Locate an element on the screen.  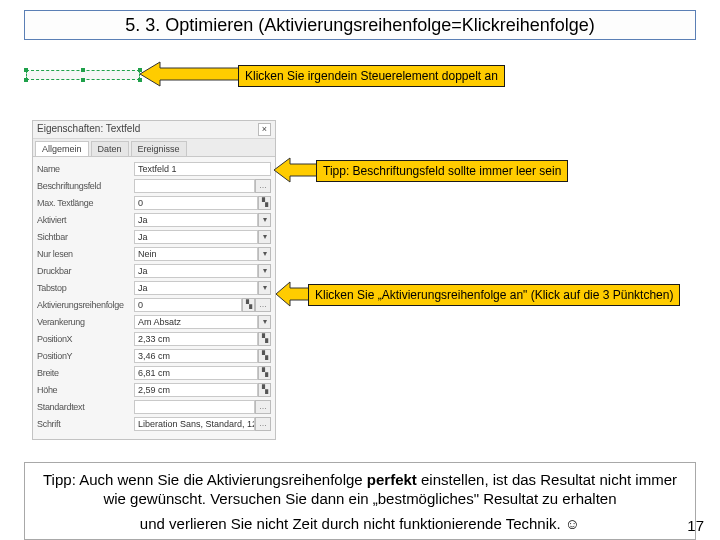
property-value: 2,59 cm is located at coordinates (196, 390).